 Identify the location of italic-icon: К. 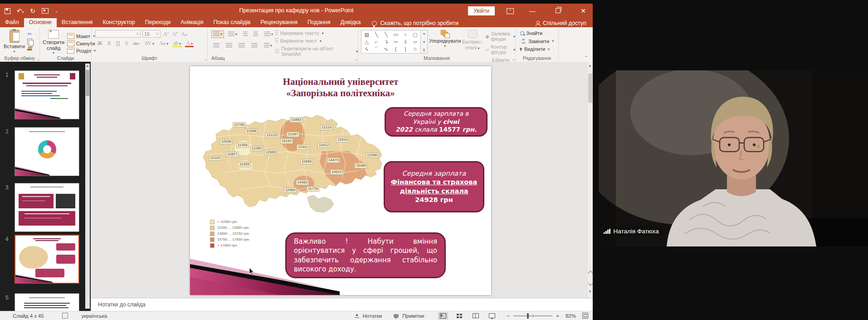
(109, 43).